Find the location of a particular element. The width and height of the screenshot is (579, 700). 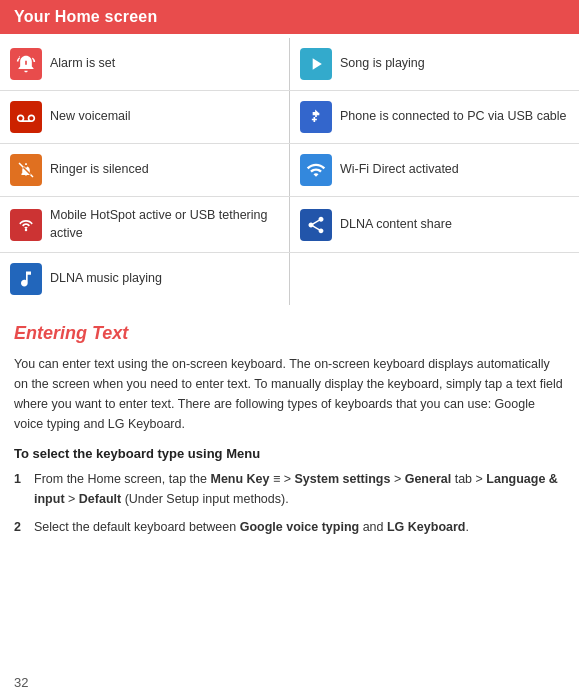

alarm-icon is located at coordinates (26, 64).